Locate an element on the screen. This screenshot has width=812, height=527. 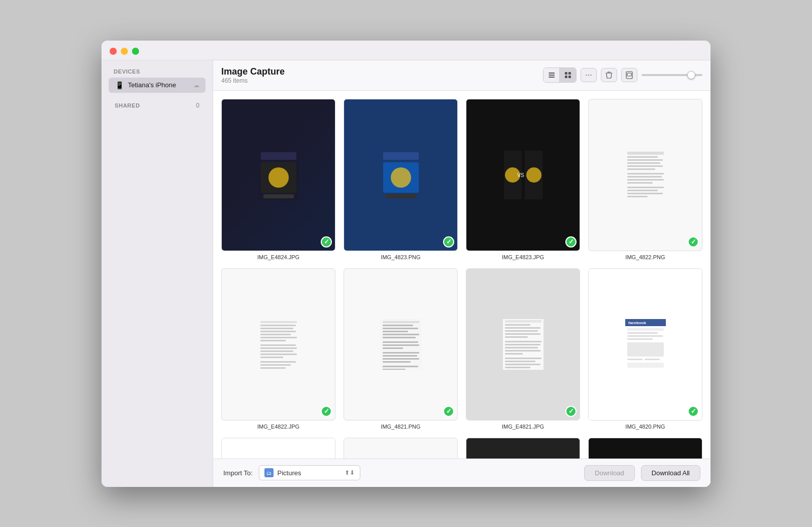
traffic-lights is located at coordinates (124, 51).